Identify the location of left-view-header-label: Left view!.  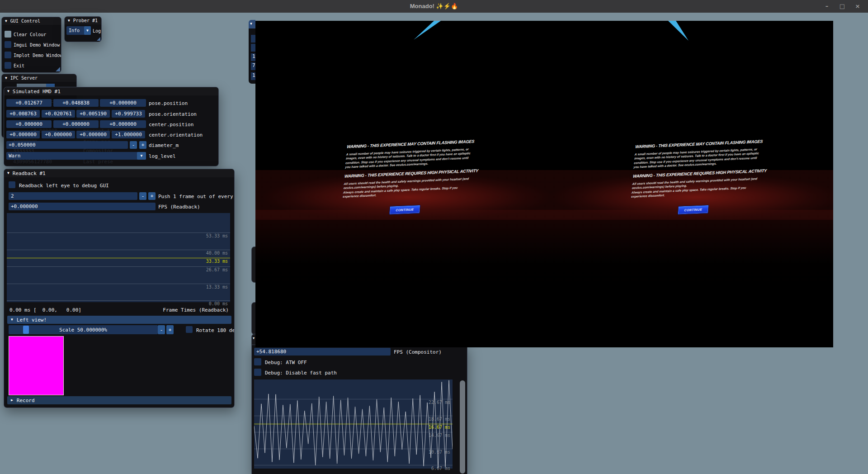
(32, 320).